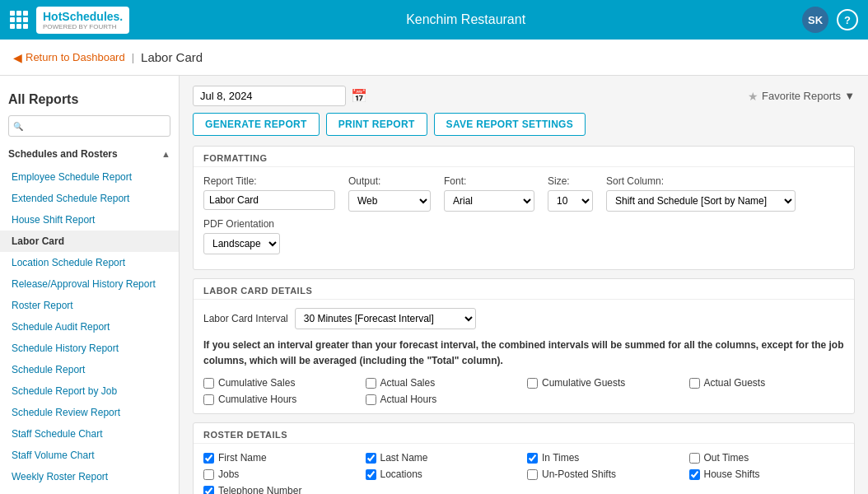 The image size is (868, 494). I want to click on user-avatar: SK, so click(815, 20).